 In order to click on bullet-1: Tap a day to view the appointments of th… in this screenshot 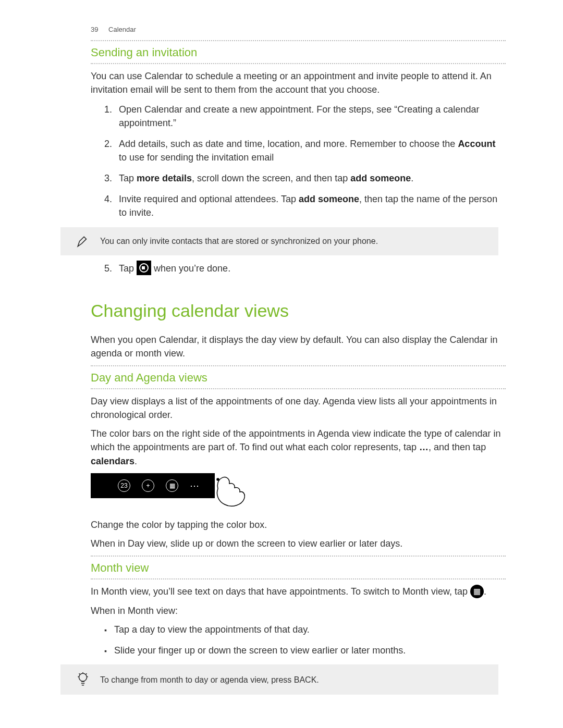, I will do `click(305, 630)`.